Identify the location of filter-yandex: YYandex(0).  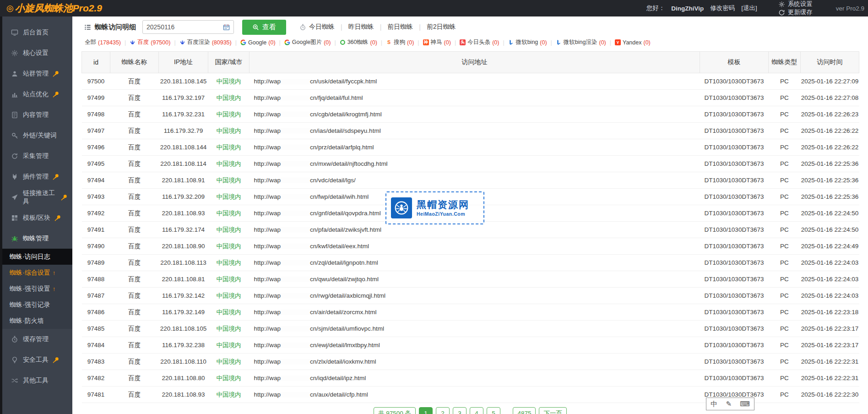
(633, 43).